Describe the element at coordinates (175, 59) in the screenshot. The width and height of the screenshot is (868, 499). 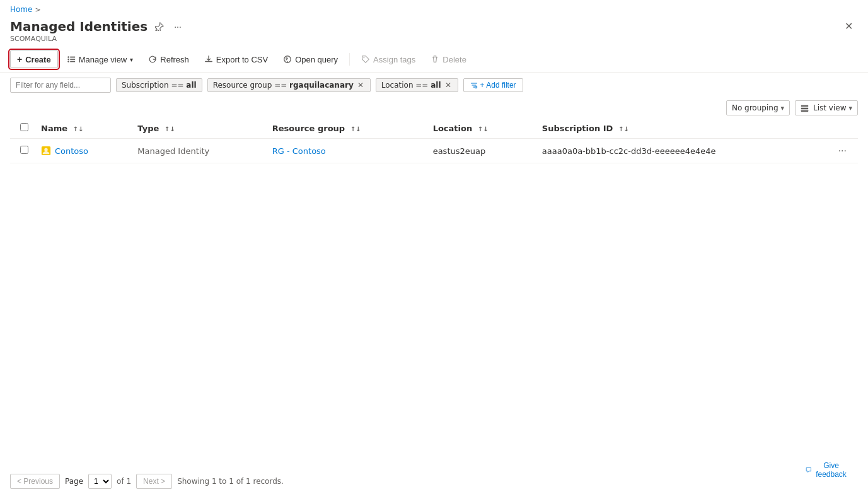
I see `refresh-label: Refresh` at that location.